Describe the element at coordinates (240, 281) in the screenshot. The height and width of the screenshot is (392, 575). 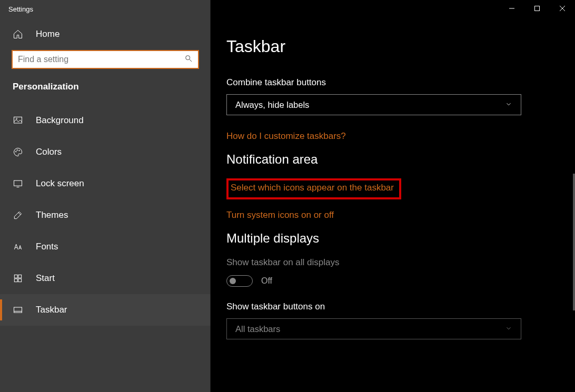
I see `toggle-track` at that location.